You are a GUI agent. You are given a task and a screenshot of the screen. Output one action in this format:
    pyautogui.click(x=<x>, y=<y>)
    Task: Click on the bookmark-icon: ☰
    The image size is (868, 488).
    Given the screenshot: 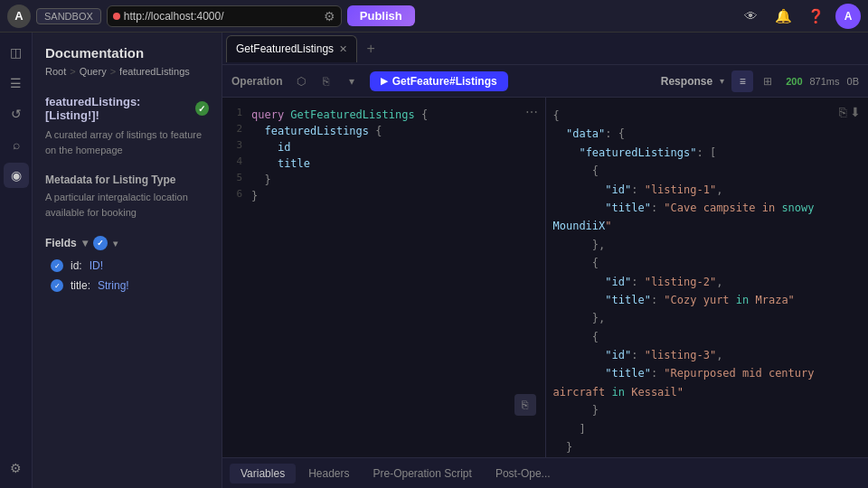 What is the action you would take?
    pyautogui.click(x=16, y=83)
    